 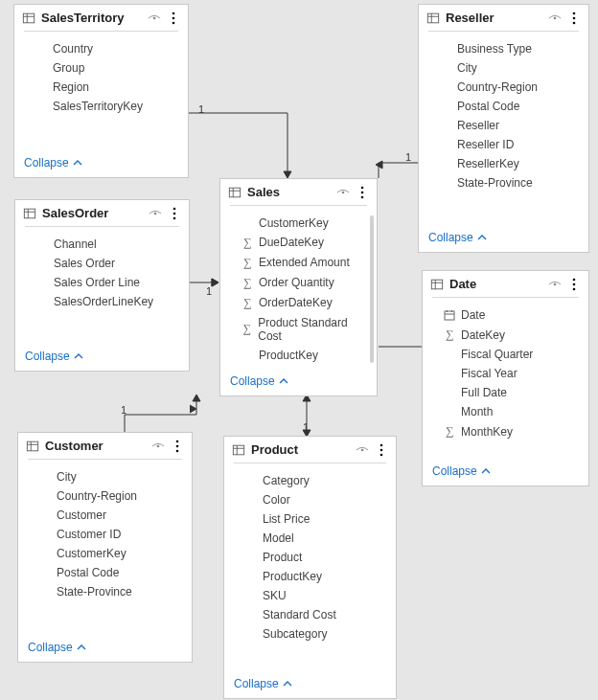 I want to click on field-item: Product, so click(x=314, y=557).